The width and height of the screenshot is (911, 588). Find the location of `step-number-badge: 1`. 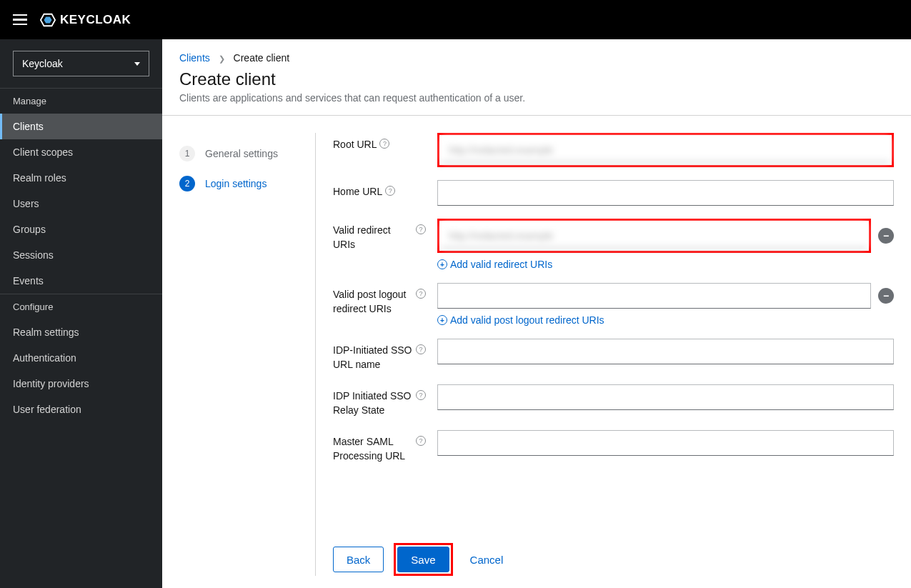

step-number-badge: 1 is located at coordinates (187, 154).